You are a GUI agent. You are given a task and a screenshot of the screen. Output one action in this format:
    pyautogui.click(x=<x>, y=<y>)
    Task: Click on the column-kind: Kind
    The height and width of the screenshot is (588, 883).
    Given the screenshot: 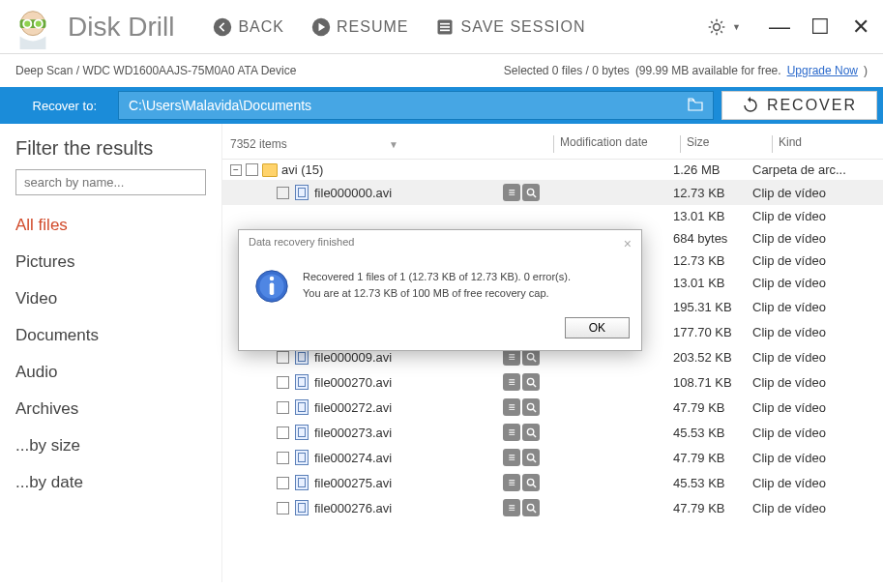 What is the action you would take?
    pyautogui.click(x=827, y=144)
    